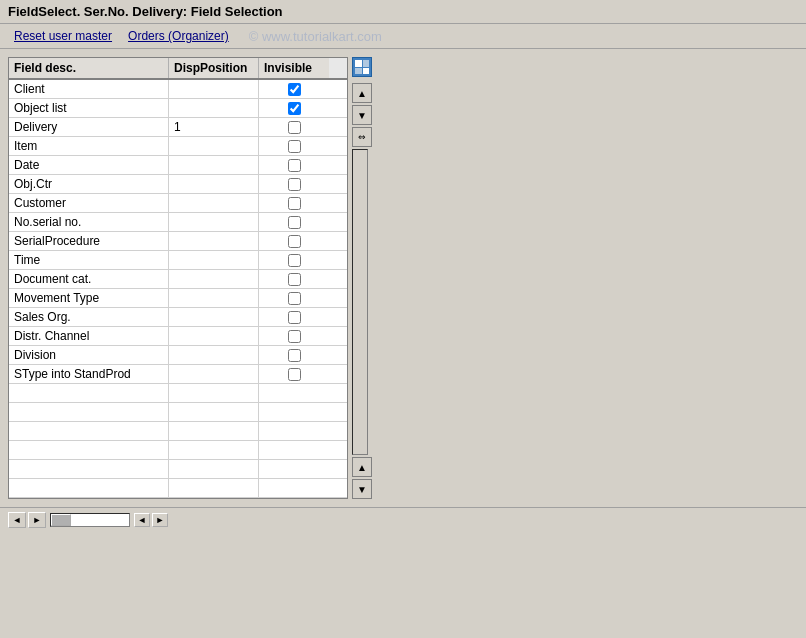  I want to click on split-button: ⇔, so click(362, 137).